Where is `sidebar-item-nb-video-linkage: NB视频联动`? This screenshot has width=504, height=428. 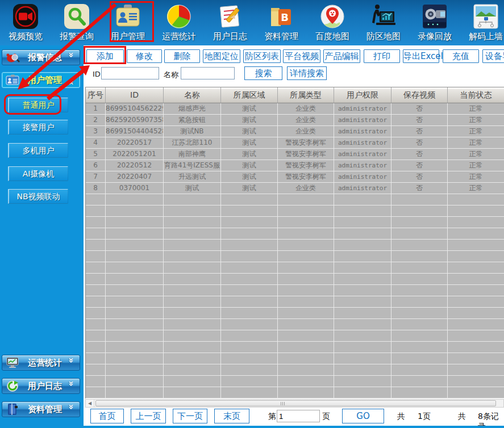
sidebar-item-nb-video-linkage: NB视频联动 is located at coordinates (38, 196).